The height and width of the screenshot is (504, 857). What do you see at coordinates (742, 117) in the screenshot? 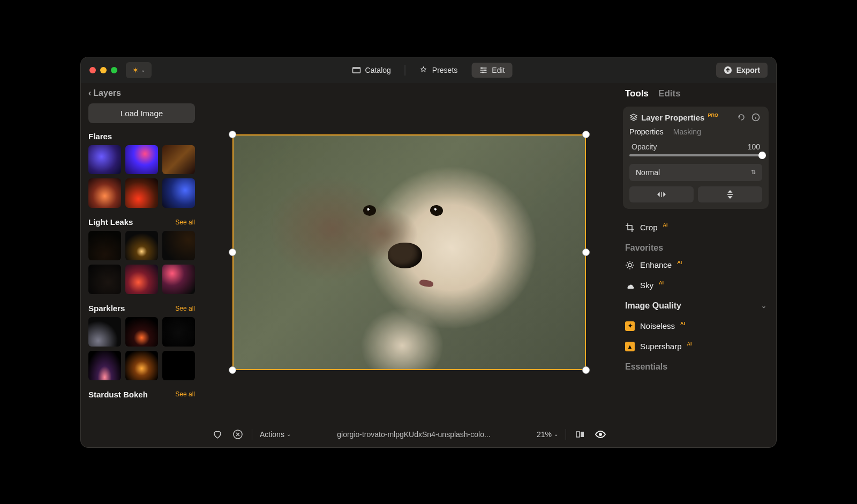
I see `undo-button` at bounding box center [742, 117].